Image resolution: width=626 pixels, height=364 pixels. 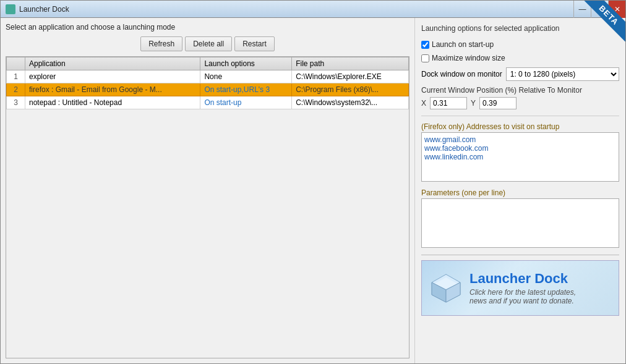 What do you see at coordinates (447, 288) in the screenshot?
I see `ad-logo-icon` at bounding box center [447, 288].